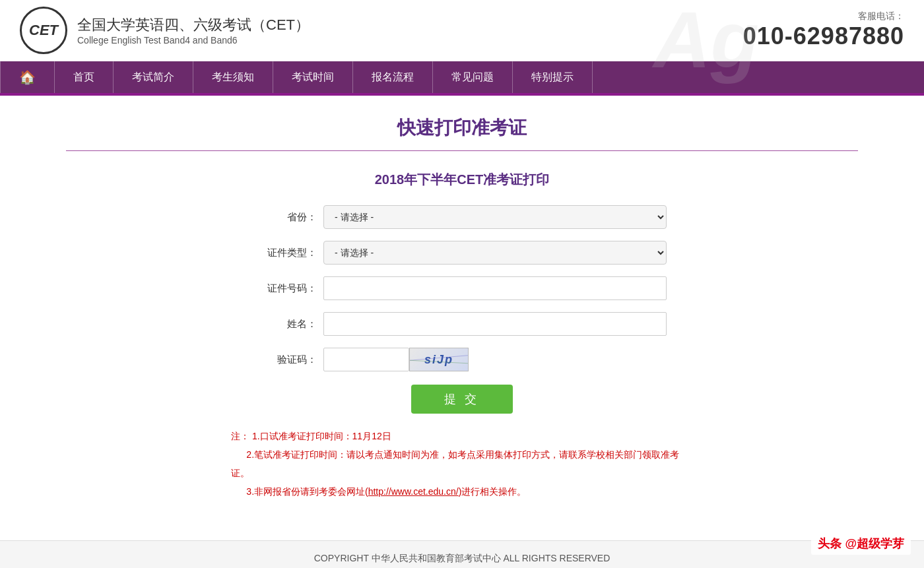  I want to click on notes-section: 注： 1.口试准考证打印时间：11月12日 2.笔试准考证打印时间：请以考点通知…, so click(462, 464).